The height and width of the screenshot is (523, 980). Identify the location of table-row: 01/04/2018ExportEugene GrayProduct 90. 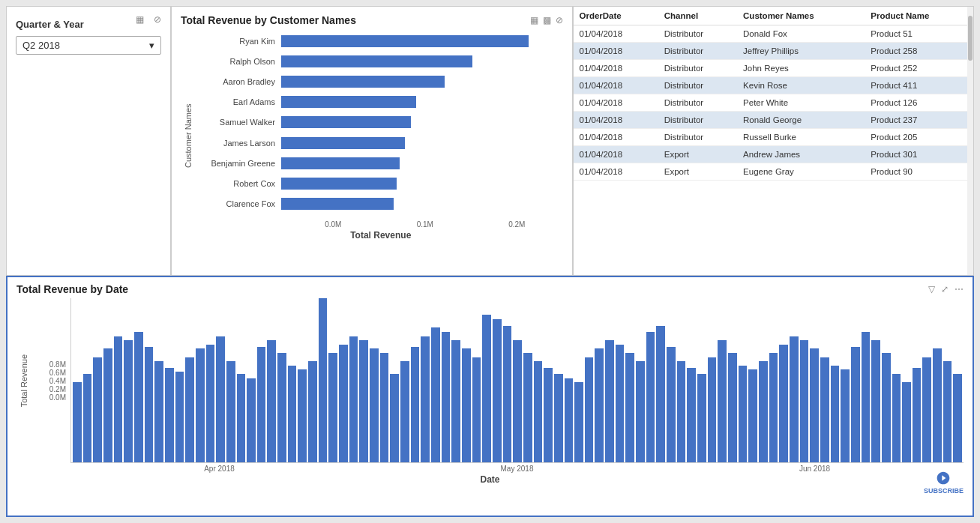
(774, 172).